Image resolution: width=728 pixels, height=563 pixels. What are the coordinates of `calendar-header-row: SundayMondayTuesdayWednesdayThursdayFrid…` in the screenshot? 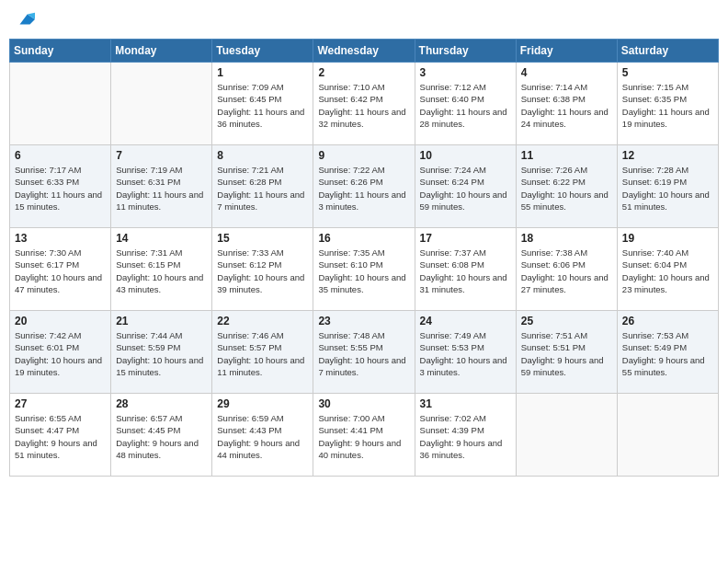 It's located at (364, 52).